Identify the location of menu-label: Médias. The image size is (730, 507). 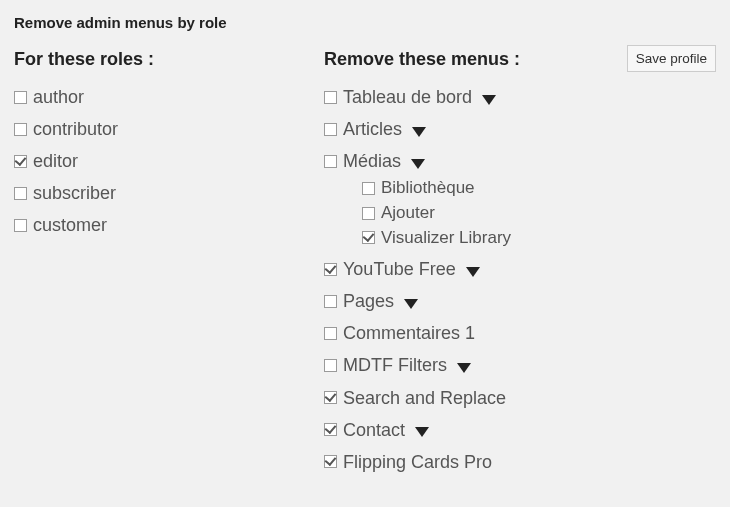
(372, 161).